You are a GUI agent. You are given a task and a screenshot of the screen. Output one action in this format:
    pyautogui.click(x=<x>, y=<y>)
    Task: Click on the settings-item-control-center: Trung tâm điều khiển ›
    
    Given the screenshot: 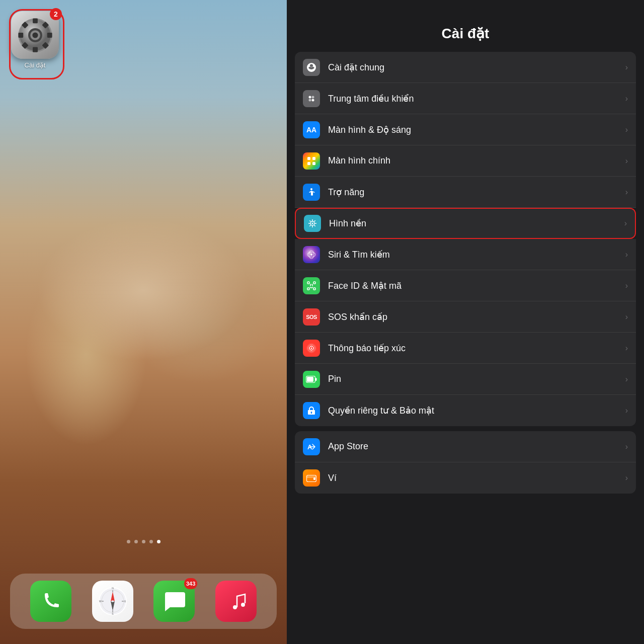 What is the action you would take?
    pyautogui.click(x=465, y=99)
    